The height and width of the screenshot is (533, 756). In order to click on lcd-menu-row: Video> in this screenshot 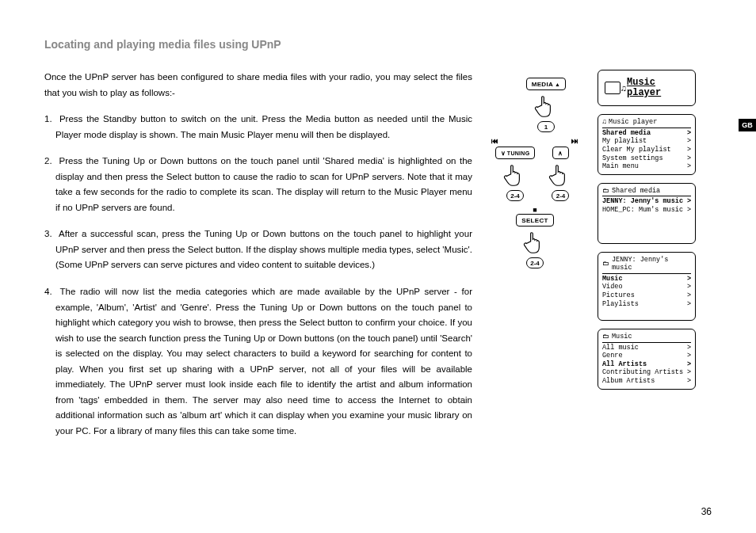, I will do `click(647, 287)`.